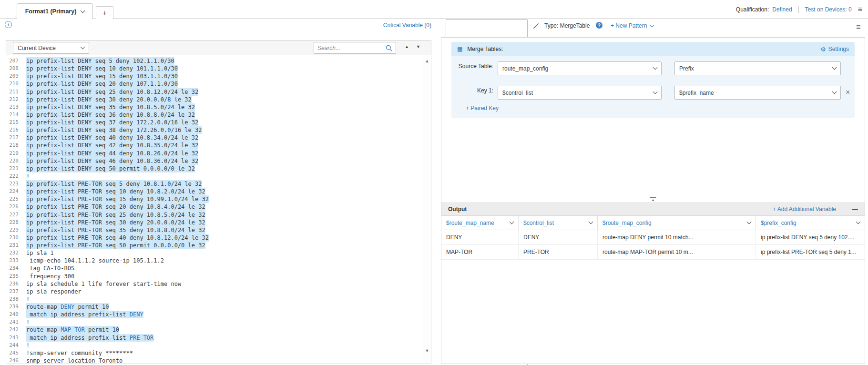  Describe the element at coordinates (858, 27) in the screenshot. I see `panel-menu-icon: ≡` at that location.